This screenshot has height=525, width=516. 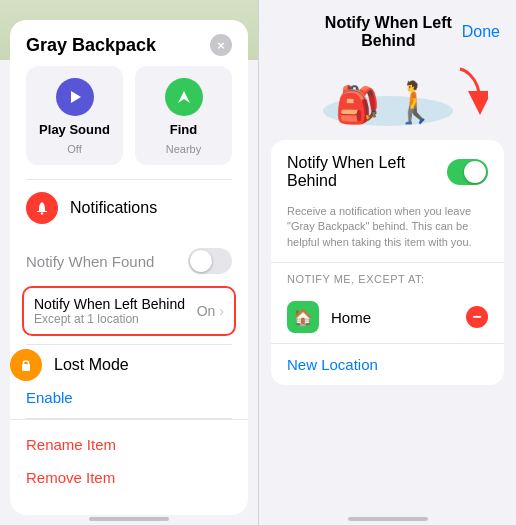 What do you see at coordinates (415, 102) in the screenshot?
I see `person-illustration: 🚶` at bounding box center [415, 102].